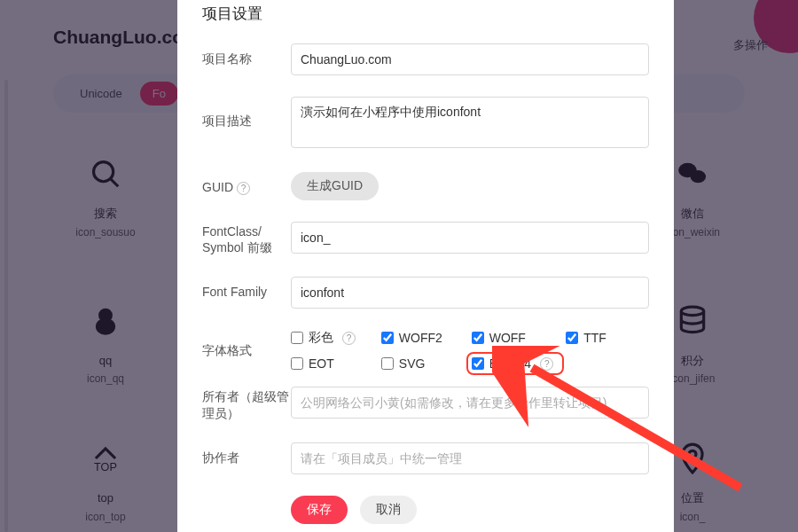 This screenshot has width=798, height=532. Describe the element at coordinates (515, 338) in the screenshot. I see `format-woff: WOFF` at that location.